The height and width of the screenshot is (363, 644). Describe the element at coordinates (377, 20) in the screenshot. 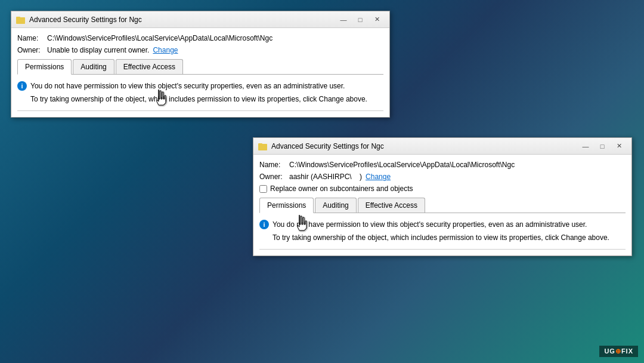

I see `close-btn-1: ✕` at that location.